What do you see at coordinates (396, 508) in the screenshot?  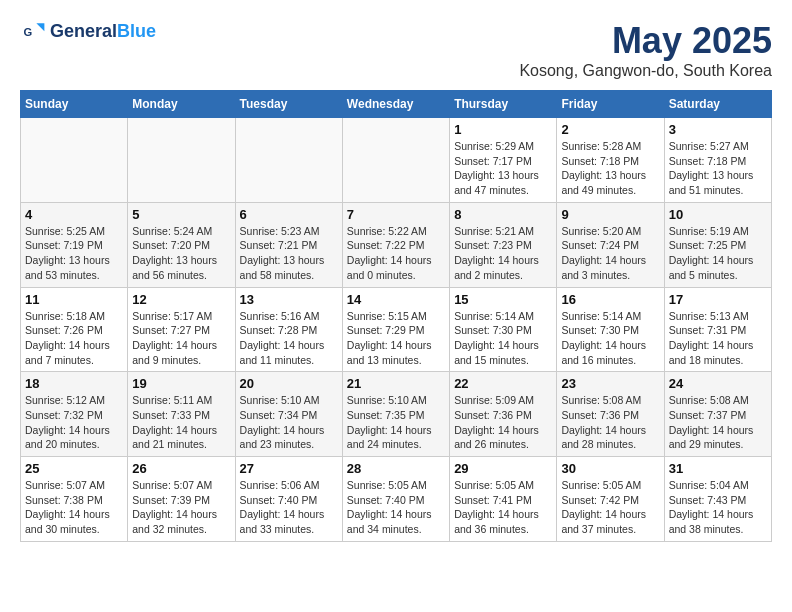 I see `day-detail: Sunrise: 5:05 AM Sunset: 7:40 PM Dayligh…` at bounding box center [396, 508].